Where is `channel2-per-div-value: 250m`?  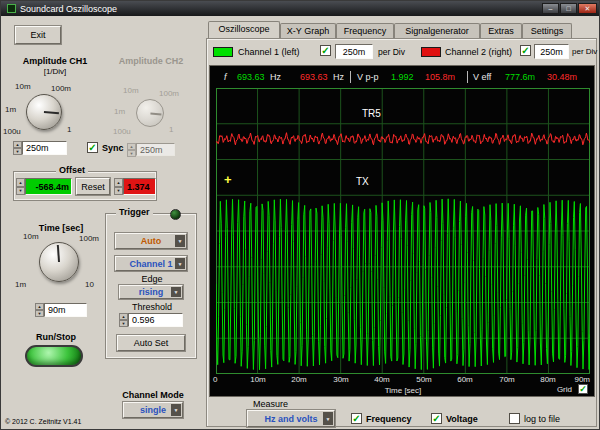
channel2-per-div-value: 250m is located at coordinates (552, 52).